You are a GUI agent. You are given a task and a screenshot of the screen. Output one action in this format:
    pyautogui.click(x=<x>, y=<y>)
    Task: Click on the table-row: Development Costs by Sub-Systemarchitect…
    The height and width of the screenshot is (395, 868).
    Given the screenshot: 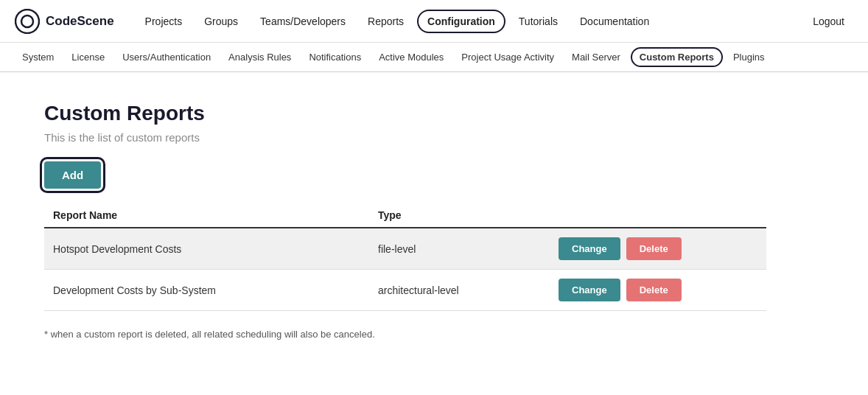 What is the action you would take?
    pyautogui.click(x=405, y=290)
    